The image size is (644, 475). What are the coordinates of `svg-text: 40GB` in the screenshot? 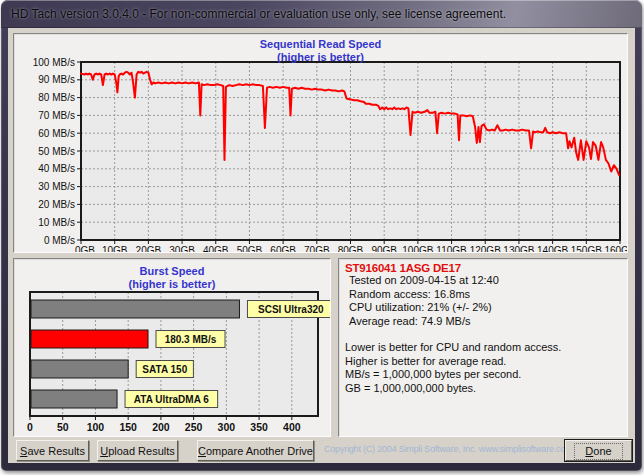 It's located at (216, 248).